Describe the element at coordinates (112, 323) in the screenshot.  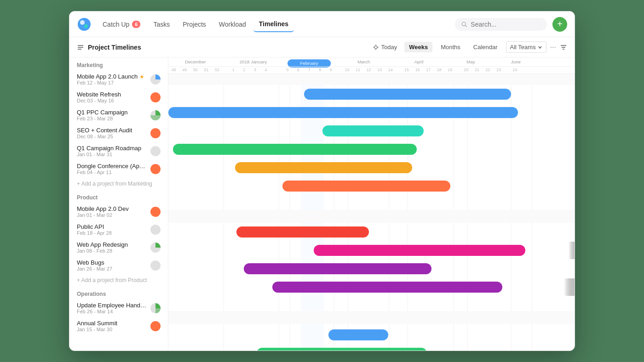
I see `project-name: Annual Summit` at that location.